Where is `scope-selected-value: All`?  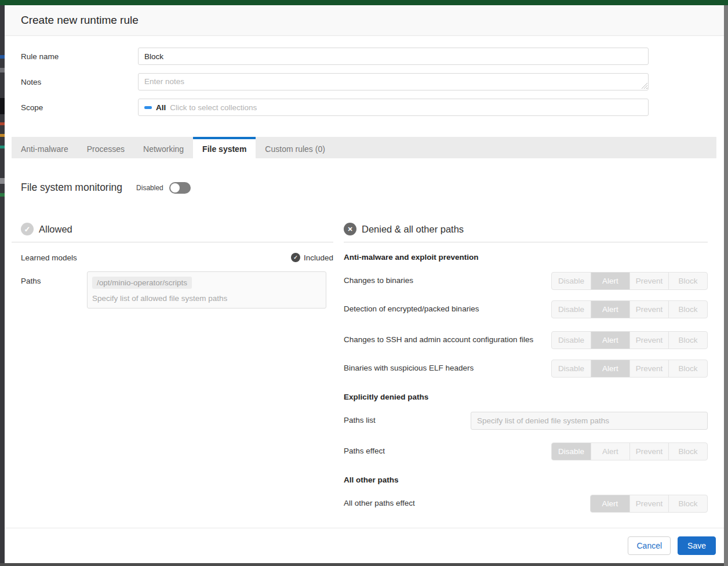 scope-selected-value: All is located at coordinates (161, 108).